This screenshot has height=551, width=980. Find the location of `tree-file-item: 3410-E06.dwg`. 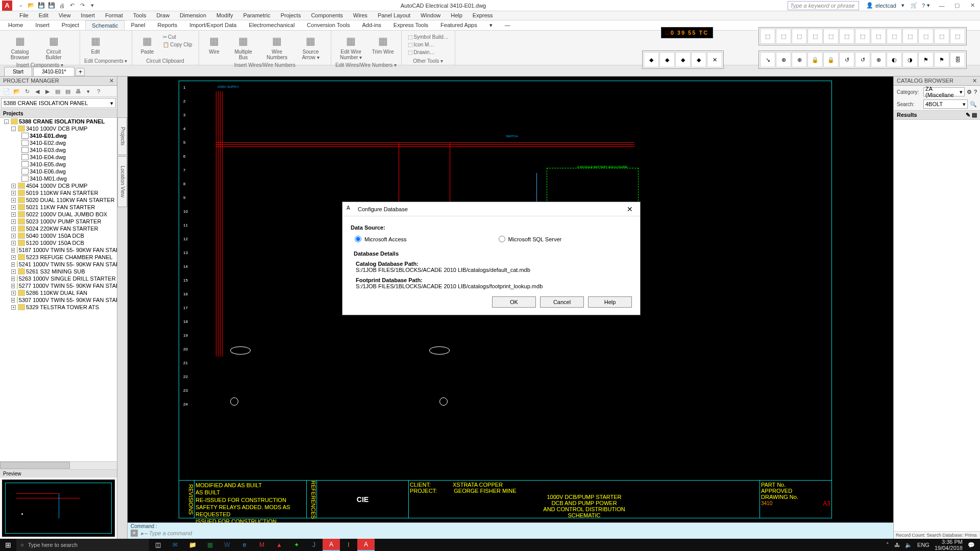

tree-file-item: 3410-E06.dwg is located at coordinates (58, 171).